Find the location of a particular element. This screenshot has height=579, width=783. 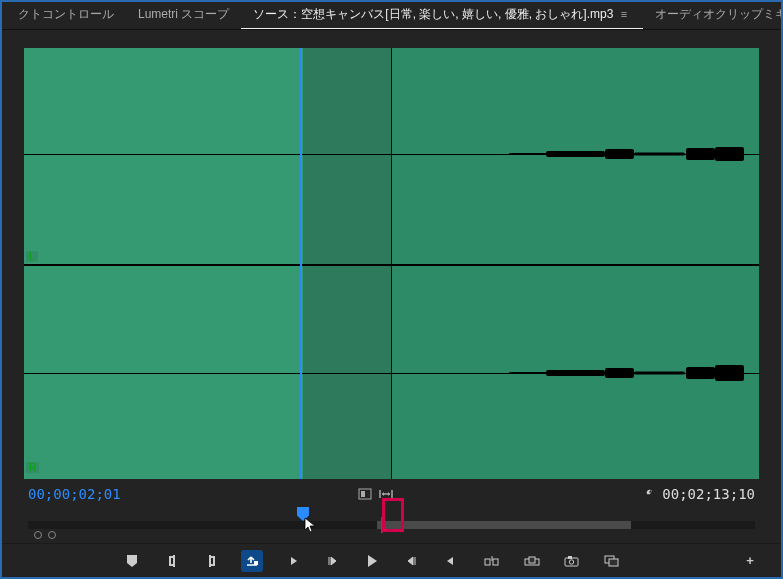

transport-toolbar: + is located at coordinates (392, 560).